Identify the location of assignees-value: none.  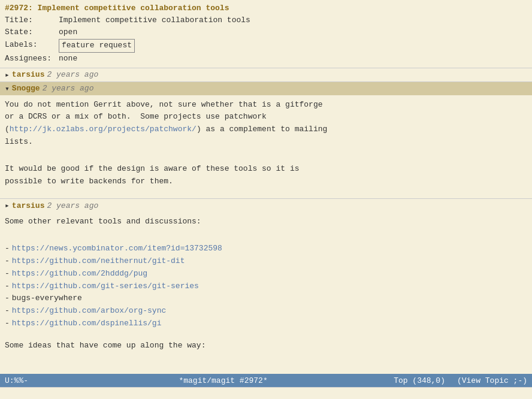
(68, 59).